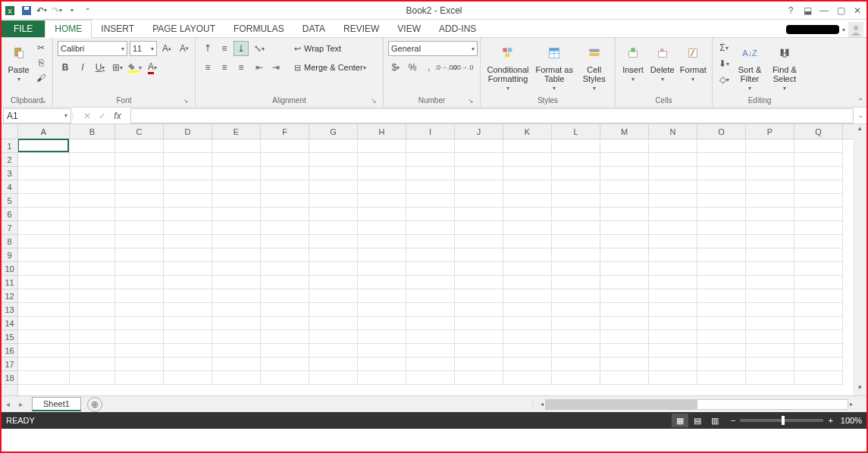  What do you see at coordinates (9, 378) in the screenshot?
I see `row-header: 18` at bounding box center [9, 378].